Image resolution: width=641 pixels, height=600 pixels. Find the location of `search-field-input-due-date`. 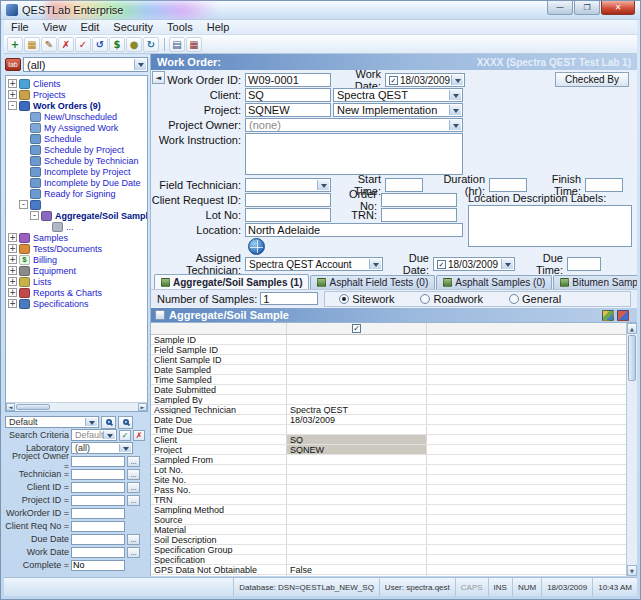

search-field-input-due-date is located at coordinates (98, 540).